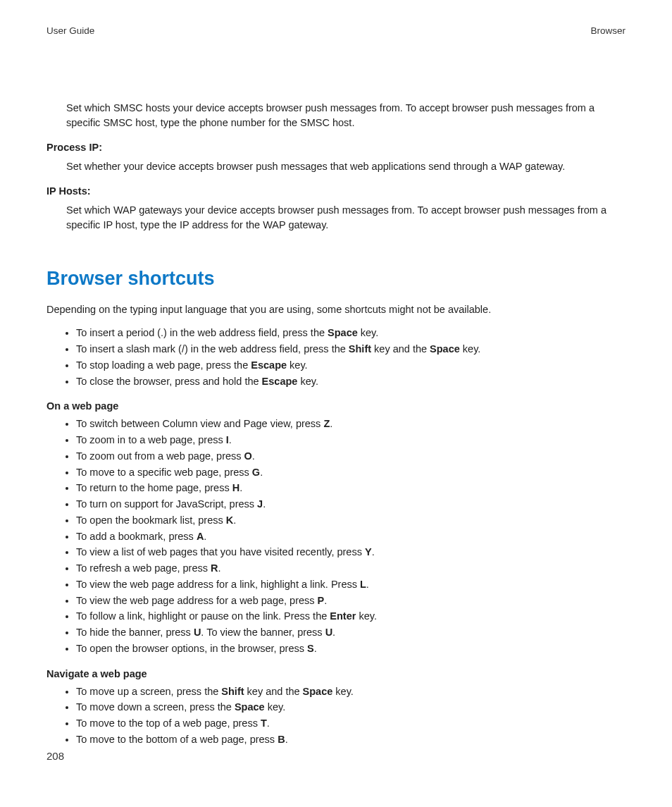 The image size is (672, 807). I want to click on section-title: Browser shortcuts, so click(336, 279).